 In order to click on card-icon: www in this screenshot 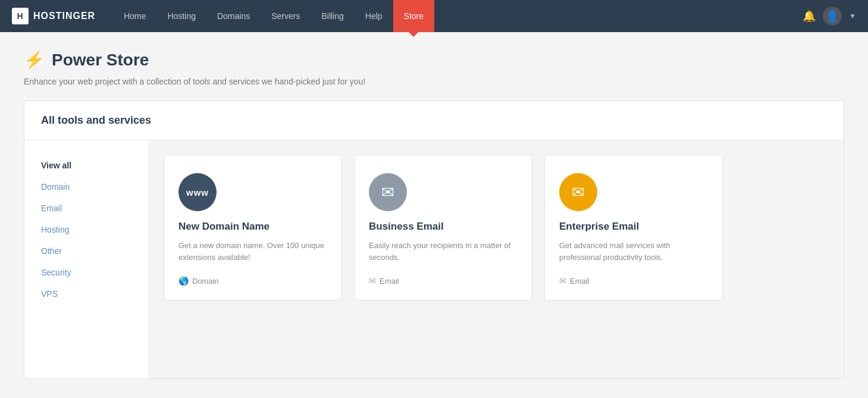, I will do `click(198, 192)`.